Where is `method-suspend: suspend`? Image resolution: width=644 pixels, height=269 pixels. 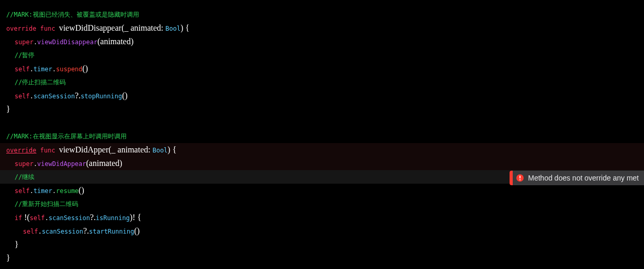 method-suspend: suspend is located at coordinates (70, 69).